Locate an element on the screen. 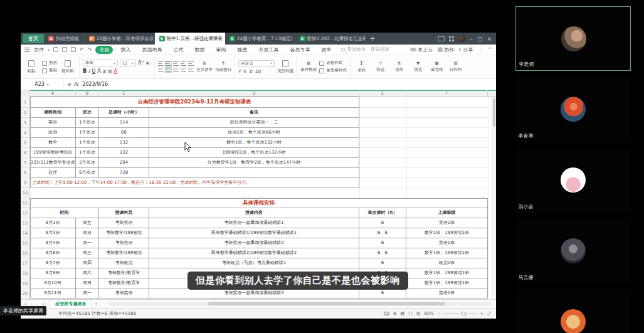 Image resolution: width=644 pixels, height=333 pixels. row-number: 20 is located at coordinates (25, 293).